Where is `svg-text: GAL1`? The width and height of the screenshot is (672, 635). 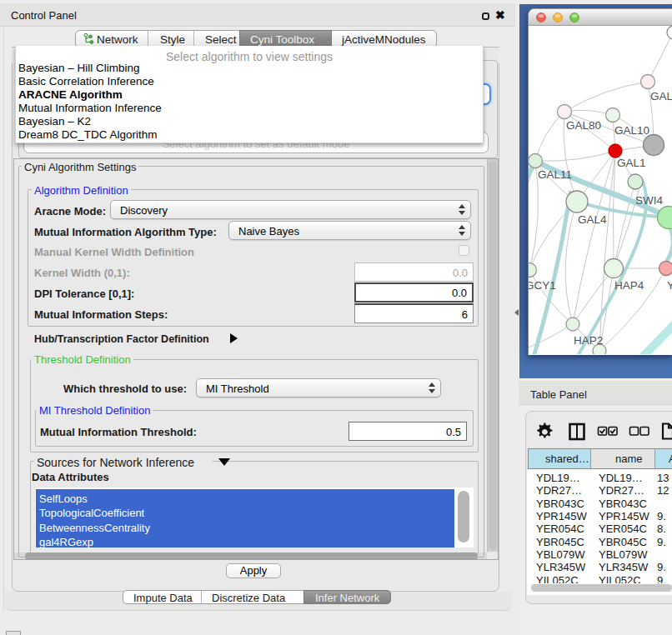
svg-text: GAL1 is located at coordinates (632, 163).